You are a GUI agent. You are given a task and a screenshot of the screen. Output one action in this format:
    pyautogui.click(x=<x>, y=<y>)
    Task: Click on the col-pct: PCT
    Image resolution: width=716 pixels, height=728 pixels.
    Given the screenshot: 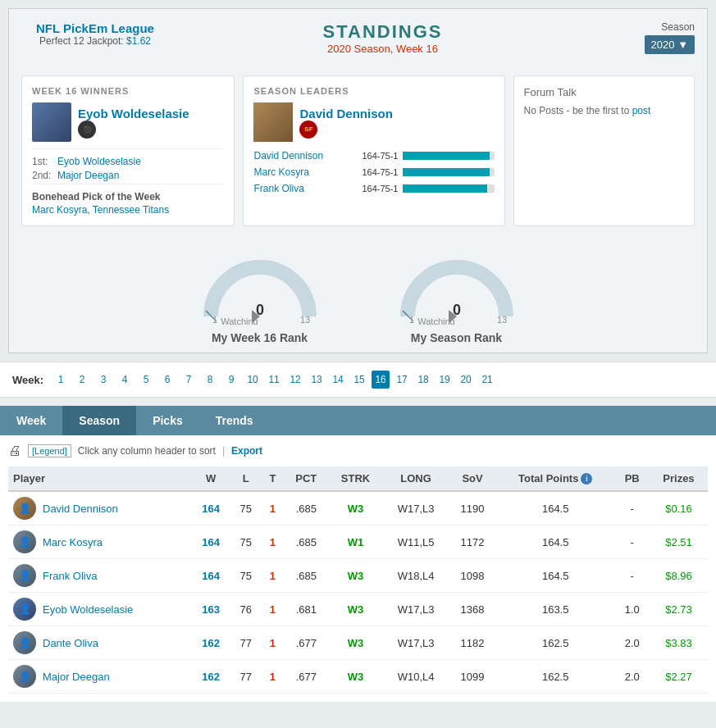 What is the action you would take?
    pyautogui.click(x=307, y=479)
    